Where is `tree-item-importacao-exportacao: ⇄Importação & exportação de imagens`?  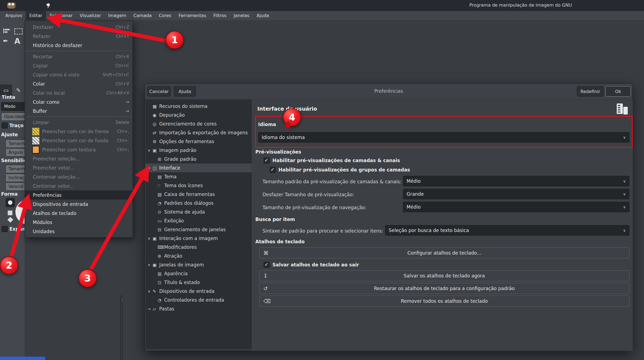
tree-item-importacao-exportacao: ⇄Importação & exportação de imagens is located at coordinates (199, 133).